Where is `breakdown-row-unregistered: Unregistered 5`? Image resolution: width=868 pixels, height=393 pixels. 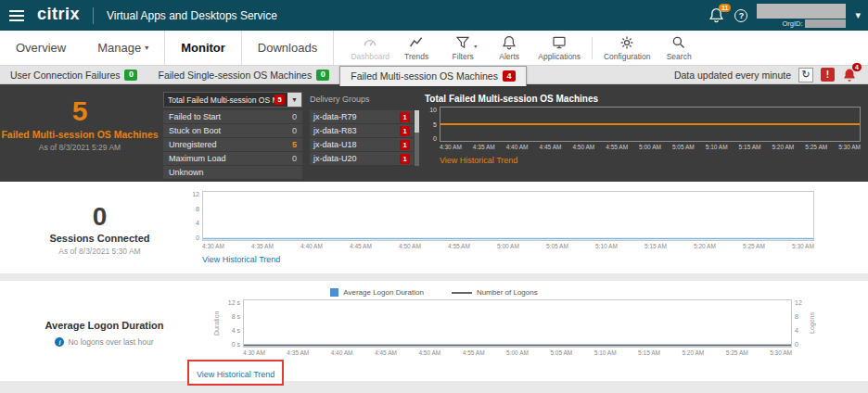
breakdown-row-unregistered: Unregistered 5 is located at coordinates (233, 145).